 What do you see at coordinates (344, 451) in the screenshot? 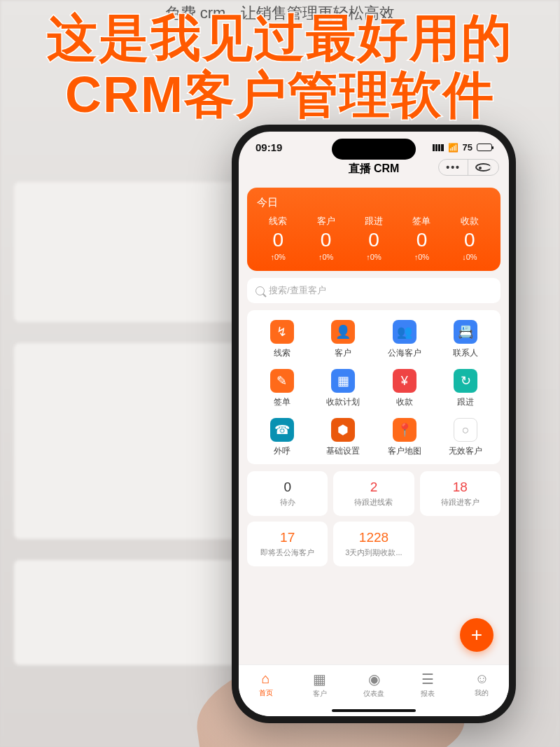
I see `quick-item-label: 基础设置` at bounding box center [344, 451].